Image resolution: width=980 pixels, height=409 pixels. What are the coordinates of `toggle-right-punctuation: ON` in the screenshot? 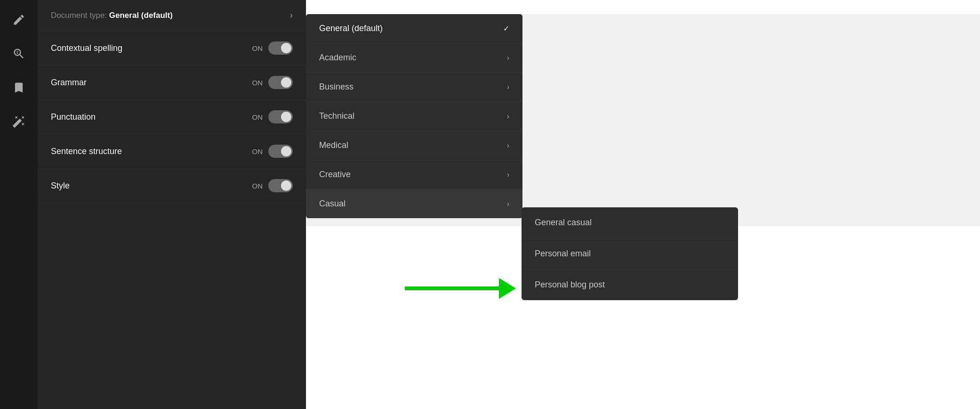 It's located at (273, 117).